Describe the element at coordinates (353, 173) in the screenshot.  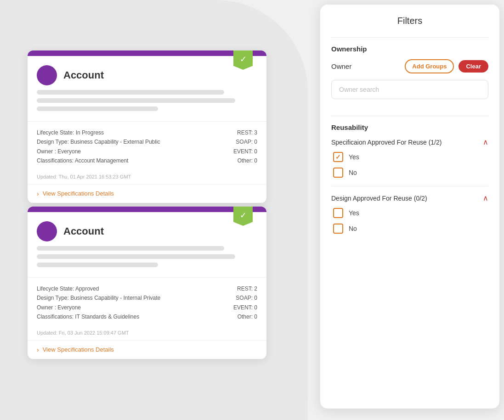
I see `spec-no-label: No` at that location.